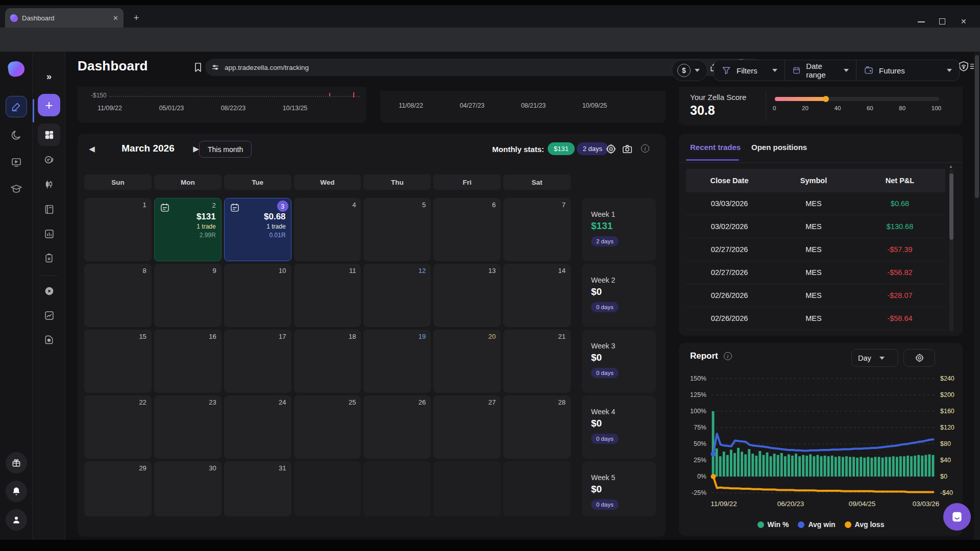  Describe the element at coordinates (49, 340) in the screenshot. I see `nav-insights` at that location.